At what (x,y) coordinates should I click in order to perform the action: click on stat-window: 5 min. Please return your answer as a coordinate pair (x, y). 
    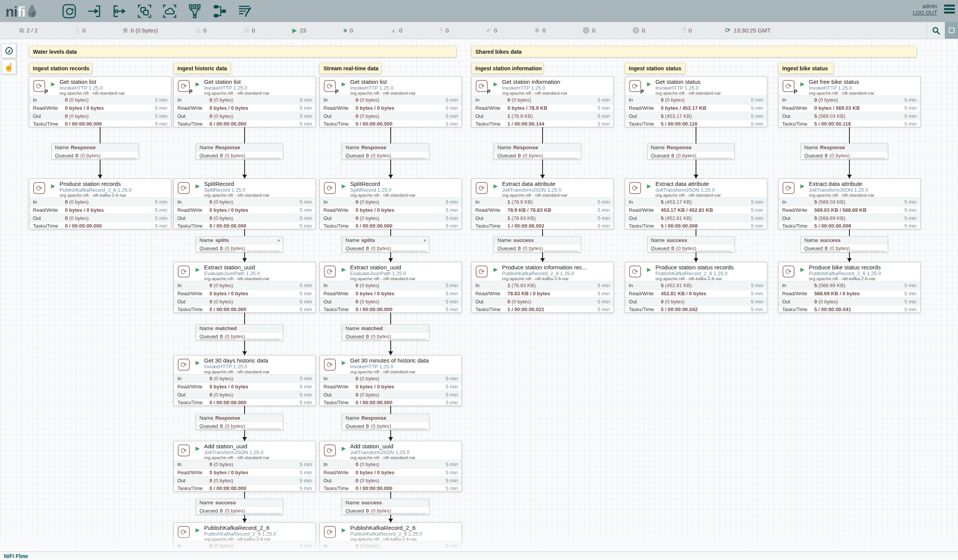
    Looking at the image, I should click on (306, 472).